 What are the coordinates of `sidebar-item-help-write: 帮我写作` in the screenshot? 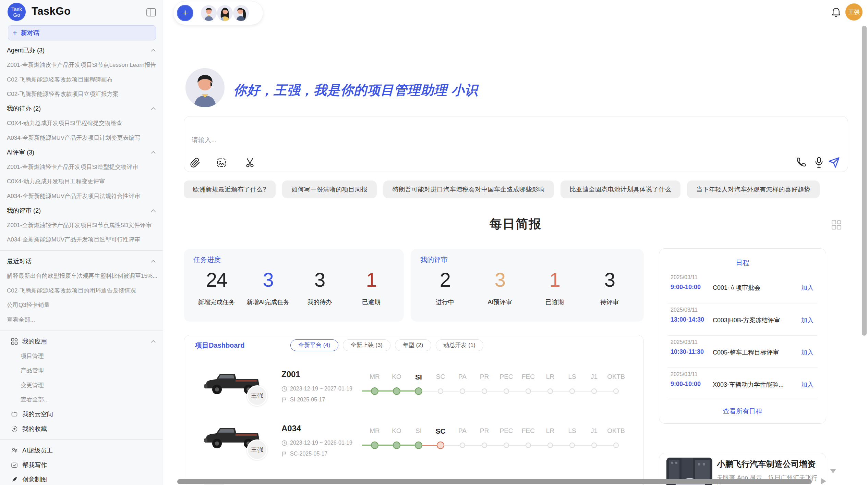 It's located at (82, 465).